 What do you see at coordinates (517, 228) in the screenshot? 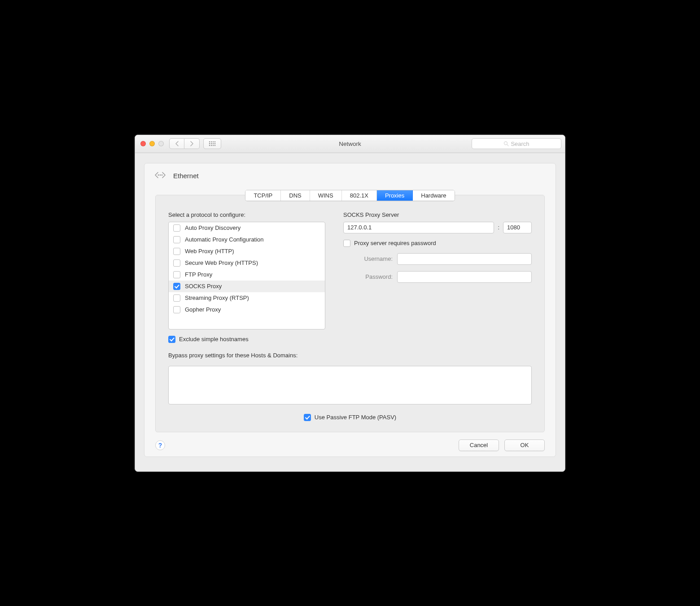
I see `proxy-port-input` at bounding box center [517, 228].